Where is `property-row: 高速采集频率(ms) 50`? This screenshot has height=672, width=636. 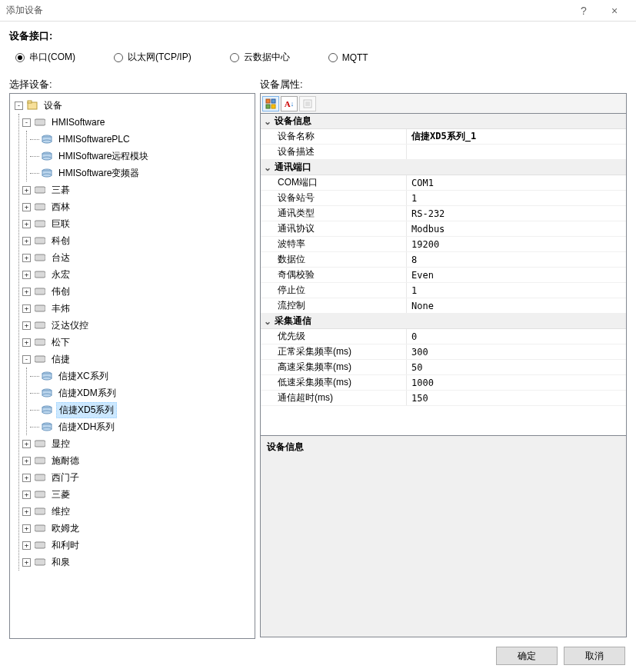
property-row: 高速采集频率(ms) 50 is located at coordinates (443, 368).